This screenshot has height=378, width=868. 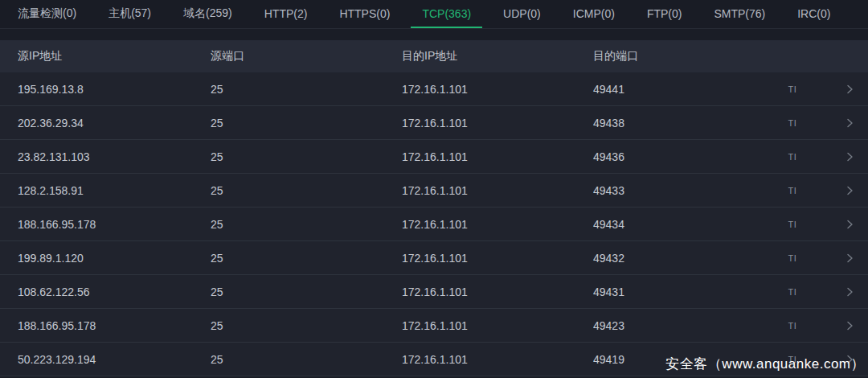 What do you see at coordinates (813, 14) in the screenshot?
I see `tab-label: IRC(0)` at bounding box center [813, 14].